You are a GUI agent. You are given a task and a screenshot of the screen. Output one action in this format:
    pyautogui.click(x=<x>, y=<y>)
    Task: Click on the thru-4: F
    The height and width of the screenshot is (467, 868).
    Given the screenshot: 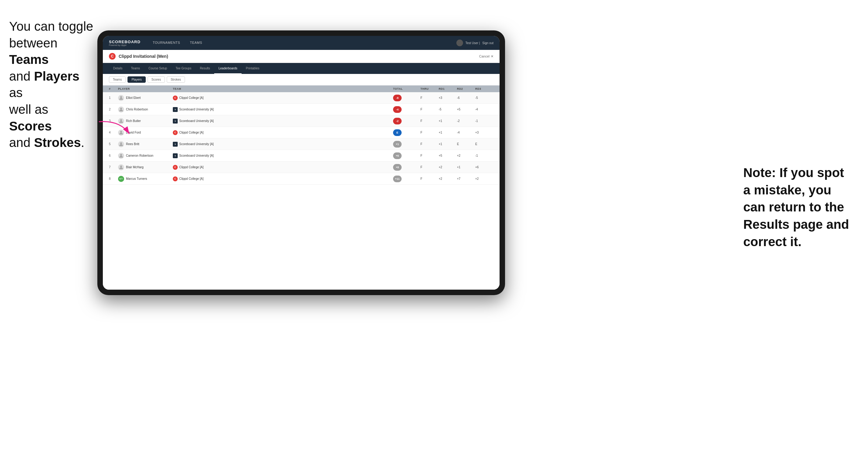 What is the action you would take?
    pyautogui.click(x=430, y=132)
    